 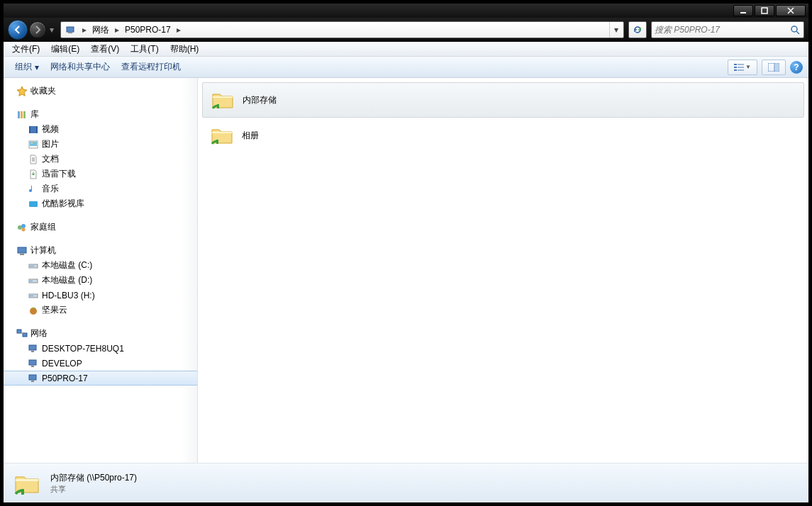 What do you see at coordinates (18, 30) in the screenshot?
I see `back-button` at bounding box center [18, 30].